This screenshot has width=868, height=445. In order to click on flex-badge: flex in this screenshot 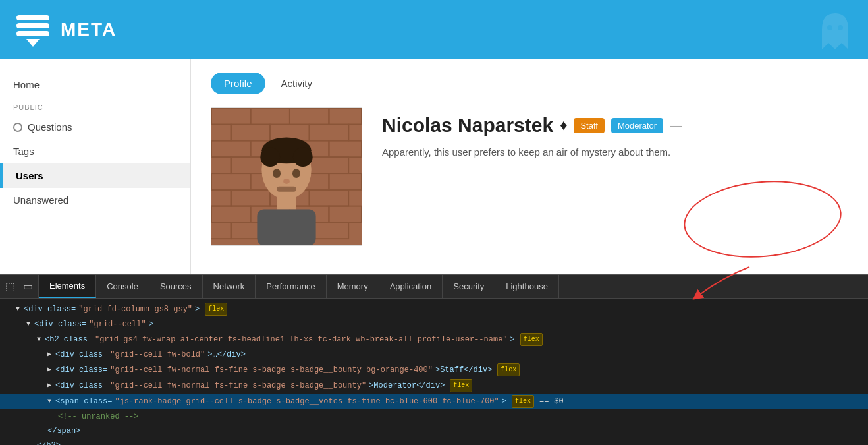, I will do `click(216, 309)`.